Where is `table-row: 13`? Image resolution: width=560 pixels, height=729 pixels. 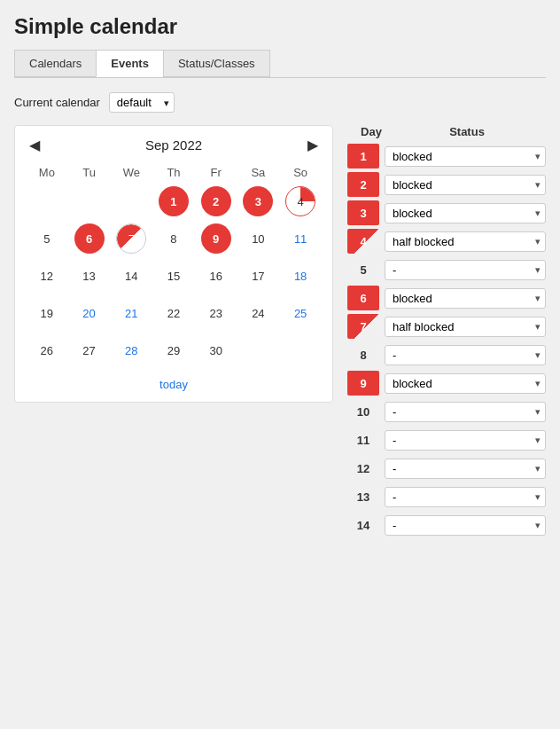
table-row: 13 is located at coordinates (89, 276).